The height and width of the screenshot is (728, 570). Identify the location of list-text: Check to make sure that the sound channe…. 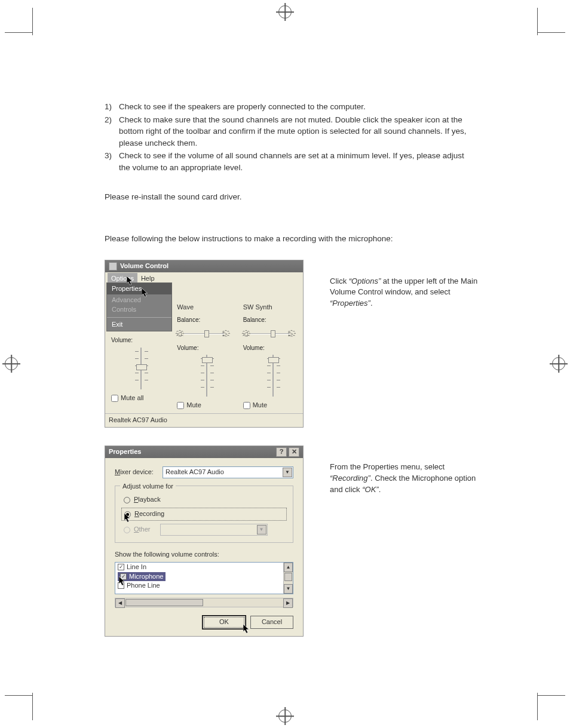
(298, 131).